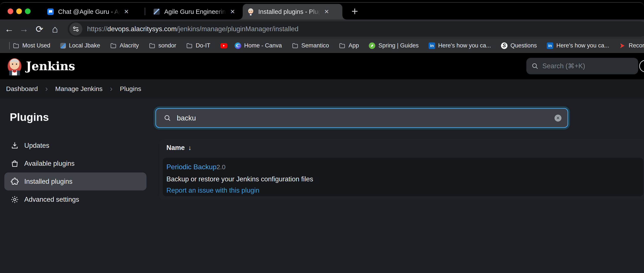  Describe the element at coordinates (349, 46) in the screenshot. I see `bookmark-app: App` at that location.